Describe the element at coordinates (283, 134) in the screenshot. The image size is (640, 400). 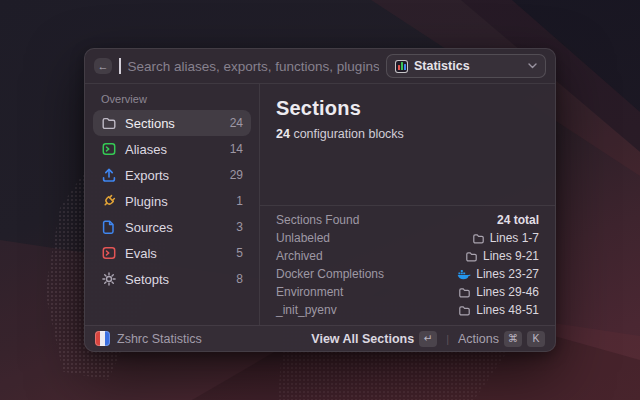
I see `detail-count: 24` at that location.